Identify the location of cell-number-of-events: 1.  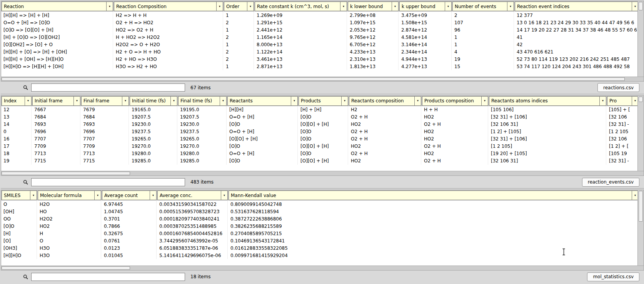
(483, 37).